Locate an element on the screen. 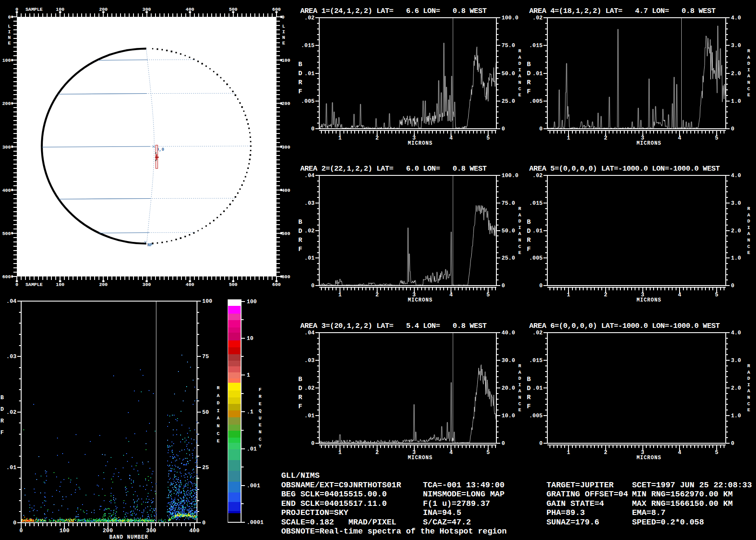  svg-text: 10 is located at coordinates (250, 339).